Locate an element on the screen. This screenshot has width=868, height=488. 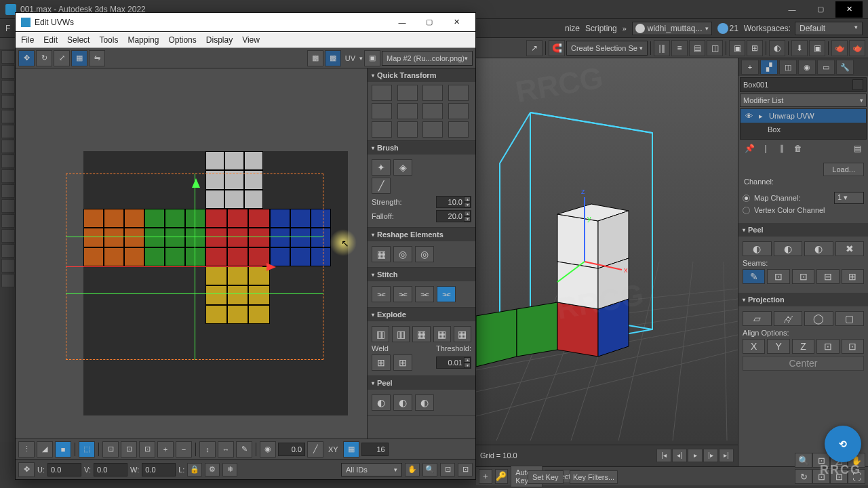
explode-btn-3: ▦ is located at coordinates (421, 334).